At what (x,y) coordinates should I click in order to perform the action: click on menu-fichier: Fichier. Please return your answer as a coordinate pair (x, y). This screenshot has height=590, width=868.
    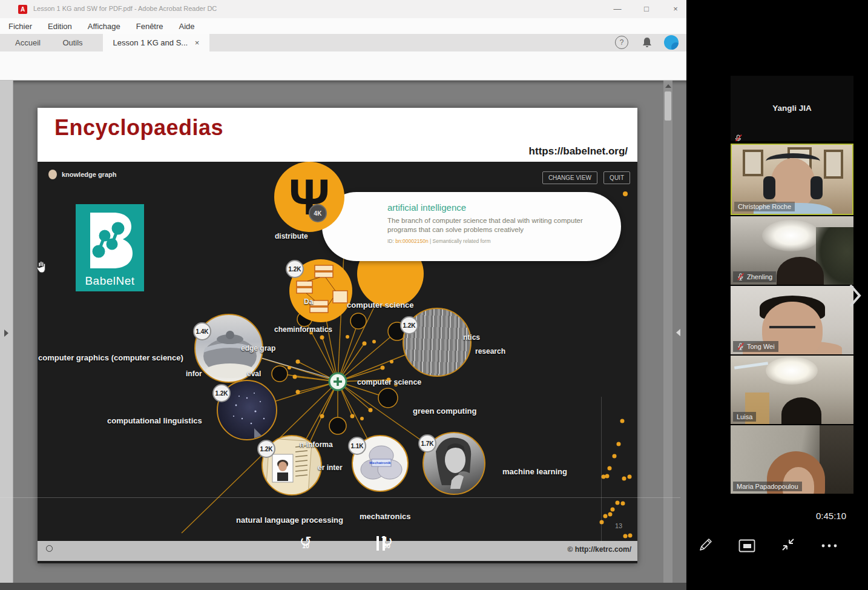
    Looking at the image, I should click on (21, 27).